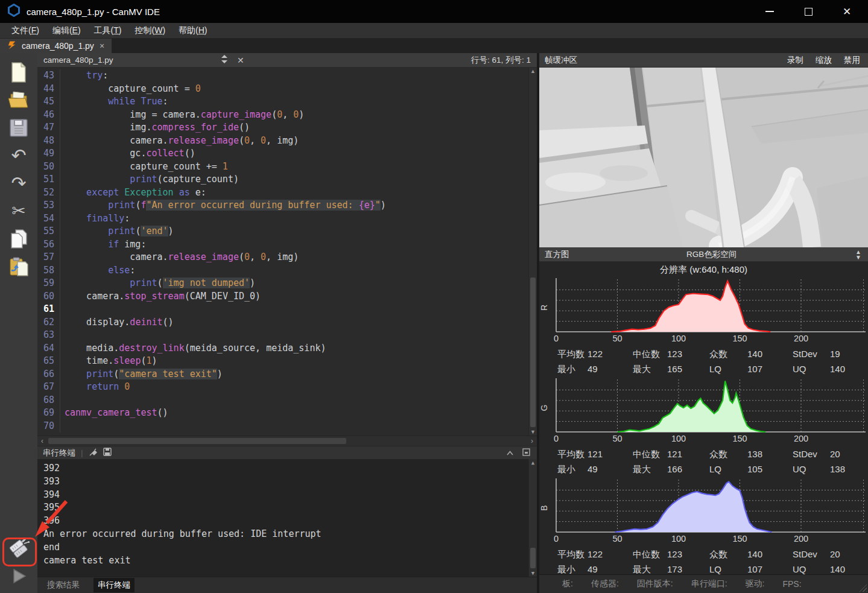 The width and height of the screenshot is (868, 593). Describe the element at coordinates (66, 31) in the screenshot. I see `menu-item-1: 编辑(E)` at that location.